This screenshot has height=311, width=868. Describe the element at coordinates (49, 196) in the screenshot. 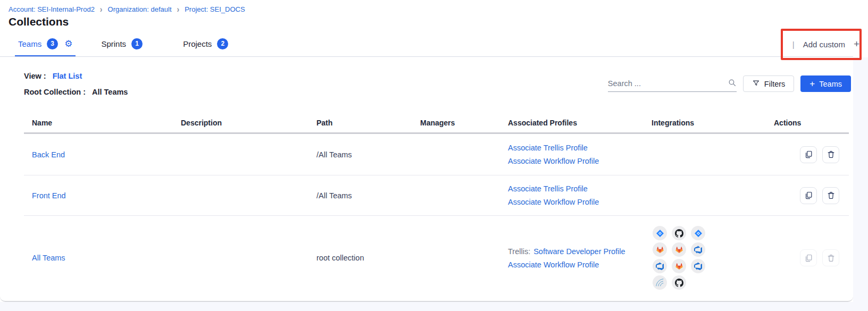

I see `collection-name-link: Front End` at that location.